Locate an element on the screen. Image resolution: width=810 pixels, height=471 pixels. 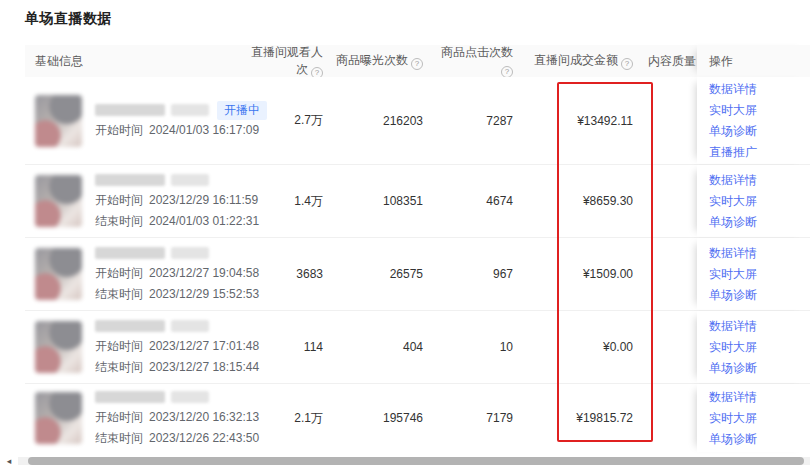
action-link: 直播推广 is located at coordinates (760, 152).